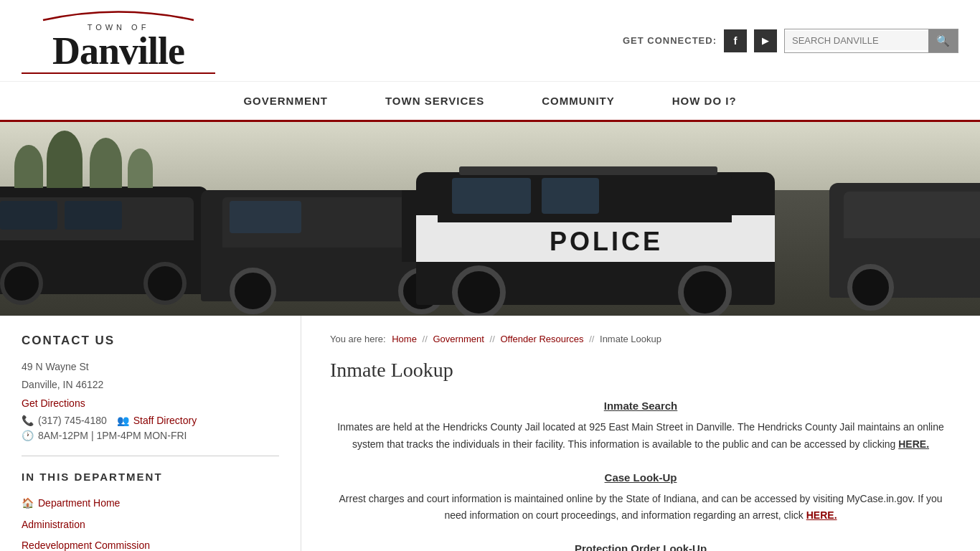  I want to click on dept-link-redevelopment: Redevelopment Commission, so click(151, 543).